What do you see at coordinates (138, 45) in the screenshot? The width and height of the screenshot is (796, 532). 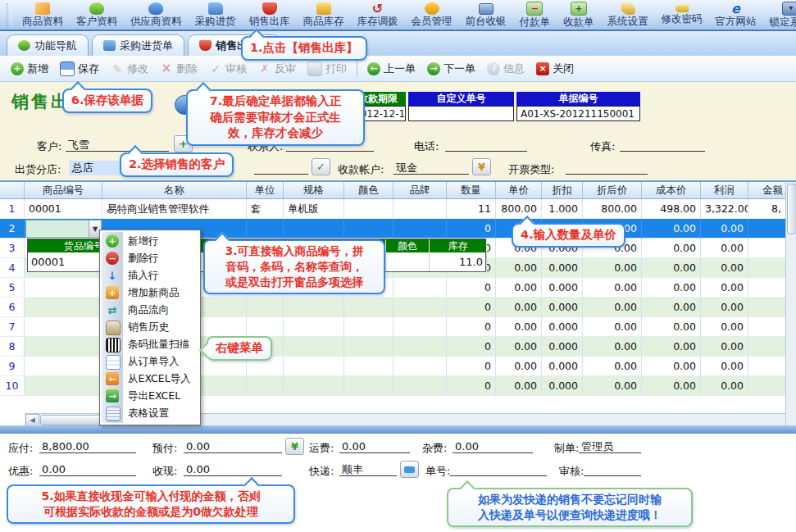 I see `tab-truck: 采购进货单` at bounding box center [138, 45].